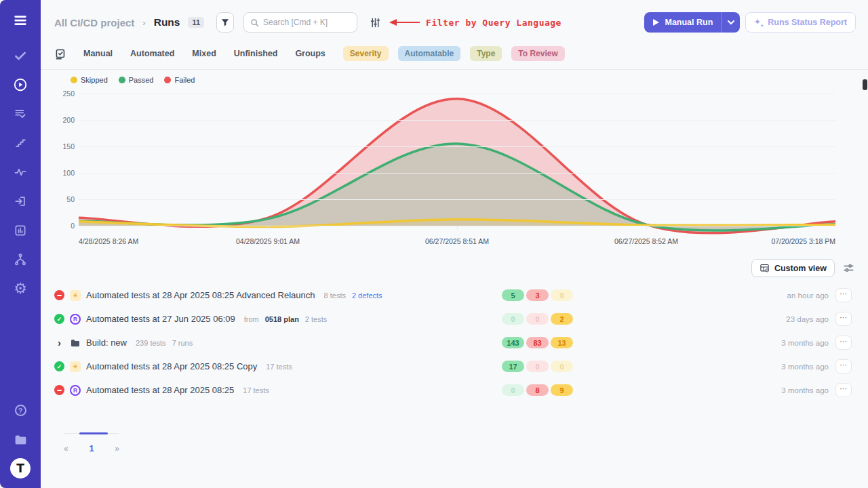 Image resolution: width=868 pixels, height=488 pixels. Describe the element at coordinates (92, 434) in the screenshot. I see `pagination-track` at that location.